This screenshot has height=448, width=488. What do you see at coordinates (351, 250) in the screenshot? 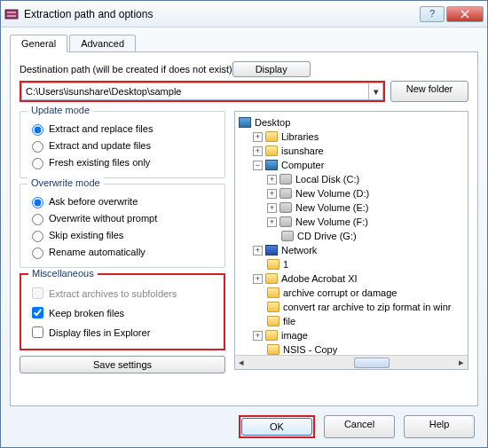
I see `tree-network: +Network` at bounding box center [351, 250].